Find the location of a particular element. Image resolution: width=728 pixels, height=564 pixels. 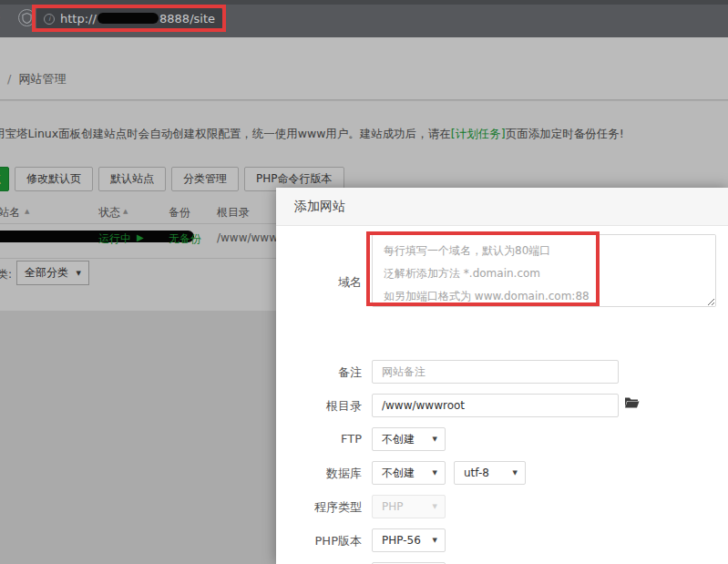

php-version-value: PHP-56 is located at coordinates (401, 540).